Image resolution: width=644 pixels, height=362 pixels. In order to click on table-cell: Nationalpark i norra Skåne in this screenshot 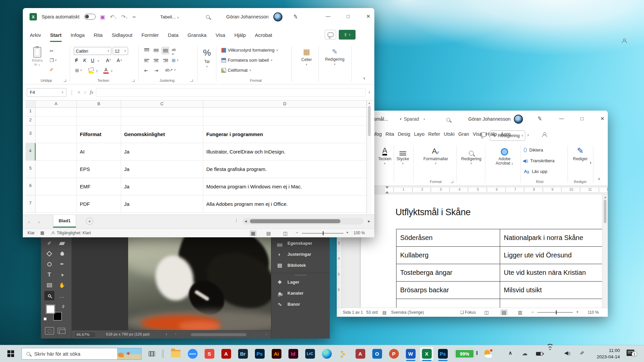, I will do `click(551, 238)`.